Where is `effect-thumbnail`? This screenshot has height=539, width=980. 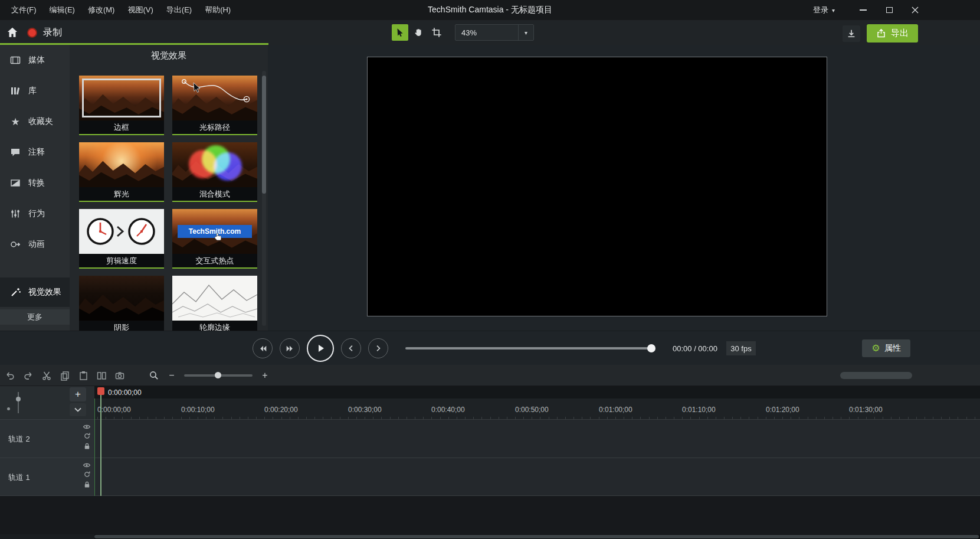 effect-thumbnail is located at coordinates (215, 165).